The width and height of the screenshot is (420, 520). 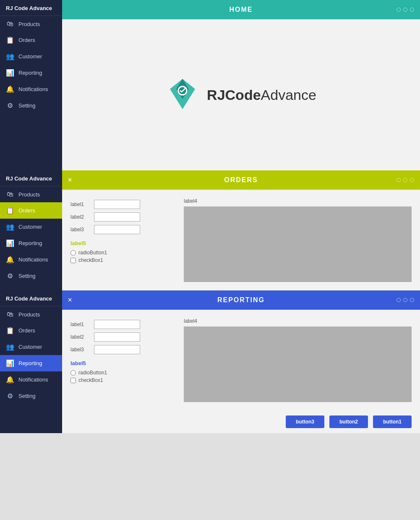 I want to click on btn3-button: button3, so click(x=305, y=422).